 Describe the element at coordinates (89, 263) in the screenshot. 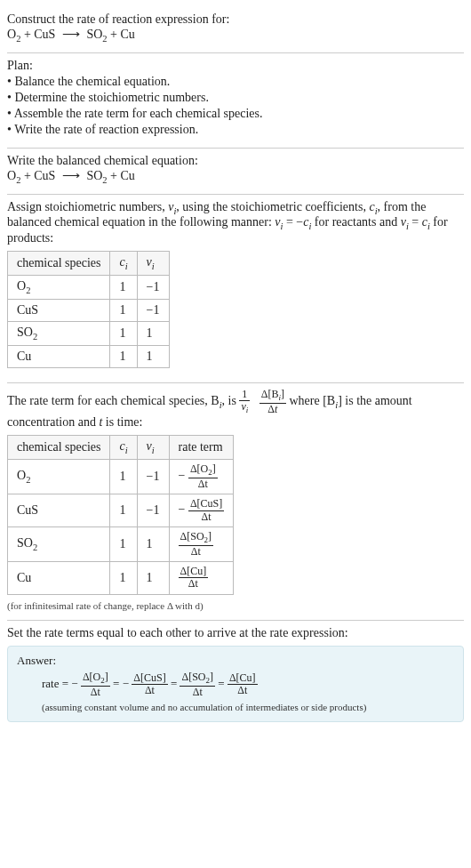

I see `table-header-row: chemical species ci νi` at that location.